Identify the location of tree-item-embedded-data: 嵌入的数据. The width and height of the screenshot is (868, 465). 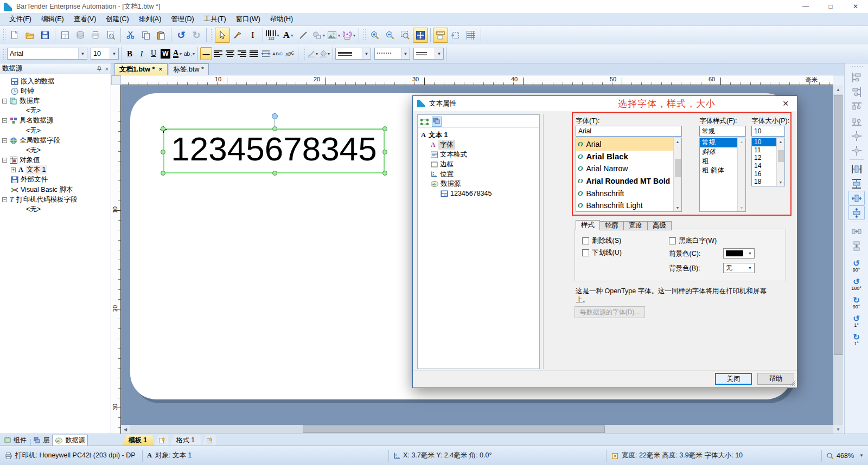
(55, 81).